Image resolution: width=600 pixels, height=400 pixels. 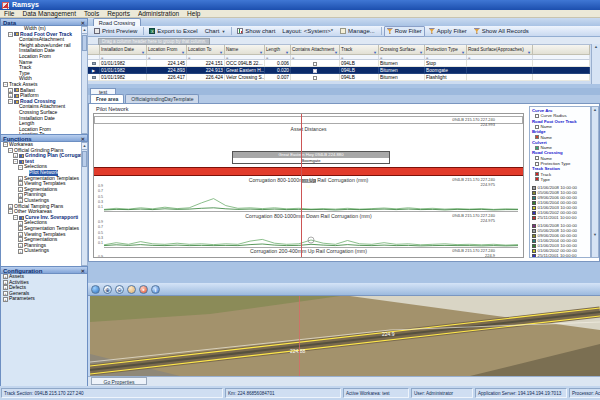 What do you see at coordinates (116, 32) in the screenshot?
I see `print-preview-button: Print Preview` at bounding box center [116, 32].